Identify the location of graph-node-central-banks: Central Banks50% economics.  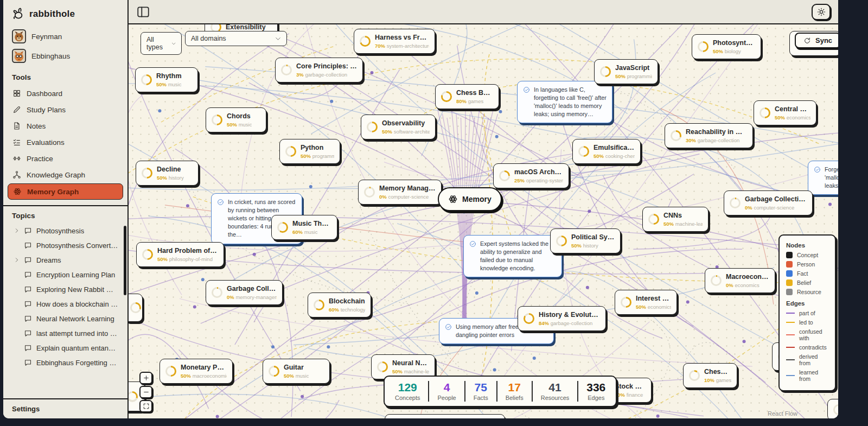
(785, 113).